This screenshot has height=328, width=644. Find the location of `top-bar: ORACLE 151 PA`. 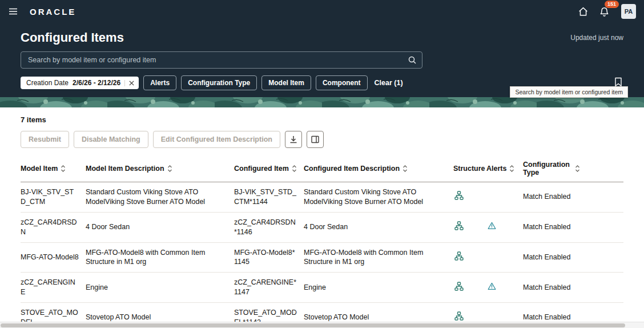

top-bar: ORACLE 151 PA is located at coordinates (322, 11).